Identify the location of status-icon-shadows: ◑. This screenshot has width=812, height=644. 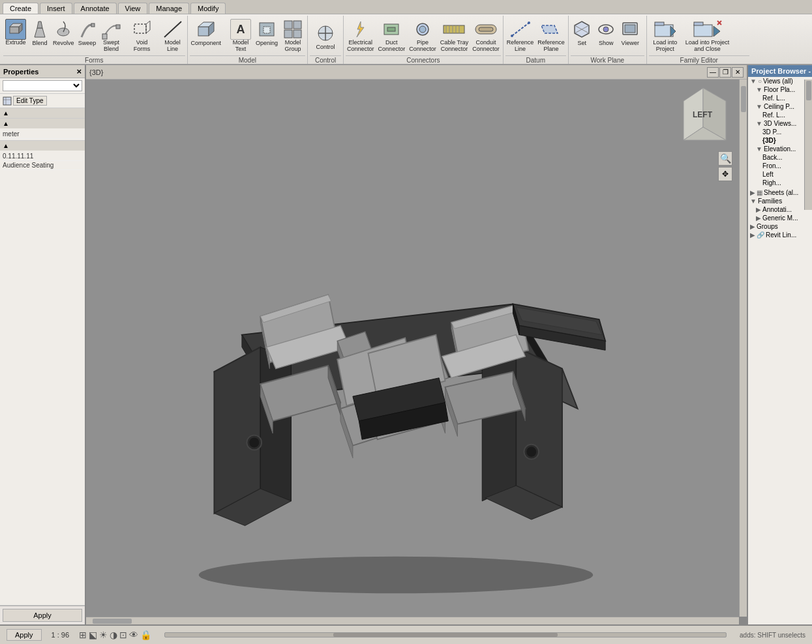
(113, 635).